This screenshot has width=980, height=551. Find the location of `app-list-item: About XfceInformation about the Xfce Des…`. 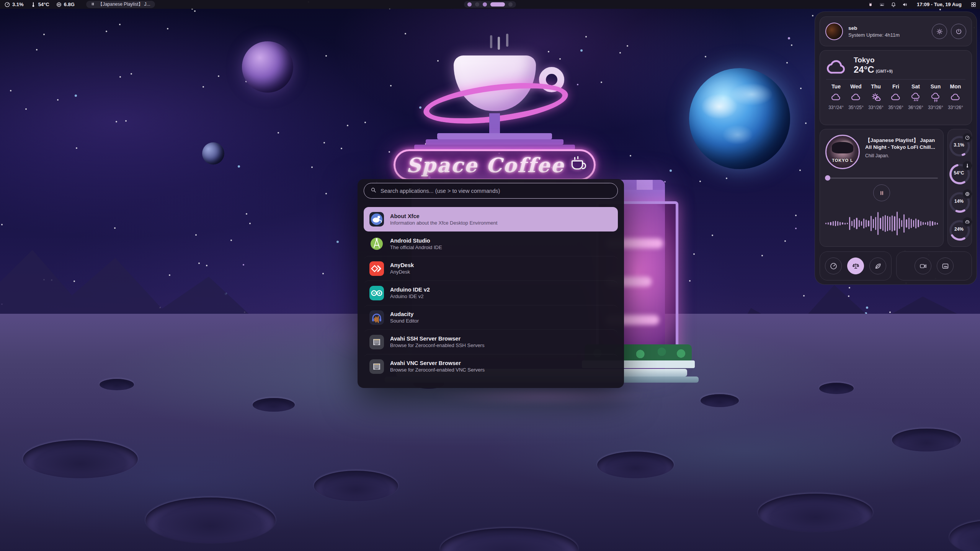

app-list-item: About XfceInformation about the Xfce Des… is located at coordinates (491, 219).